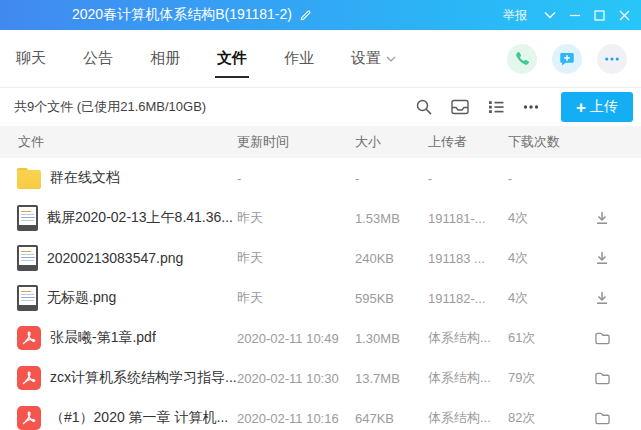 The image size is (641, 430). I want to click on file-size: 1.53MB, so click(390, 218).